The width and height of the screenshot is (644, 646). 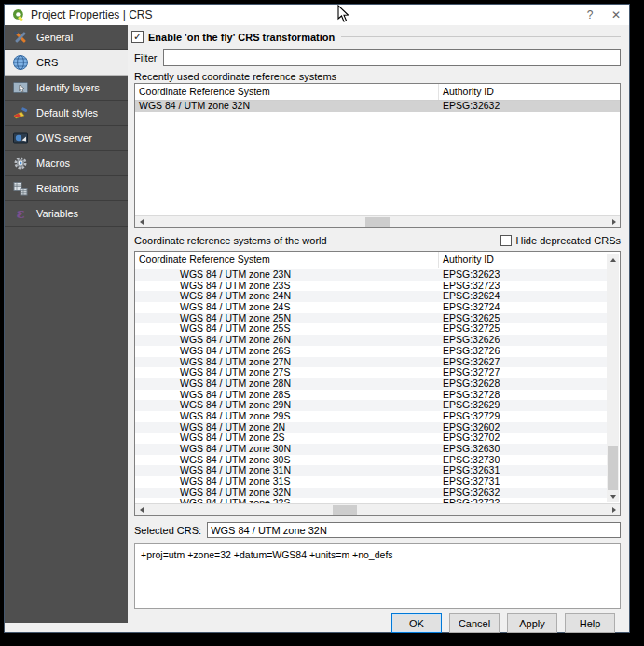 What do you see at coordinates (532, 623) in the screenshot?
I see `apply-button: Apply` at bounding box center [532, 623].